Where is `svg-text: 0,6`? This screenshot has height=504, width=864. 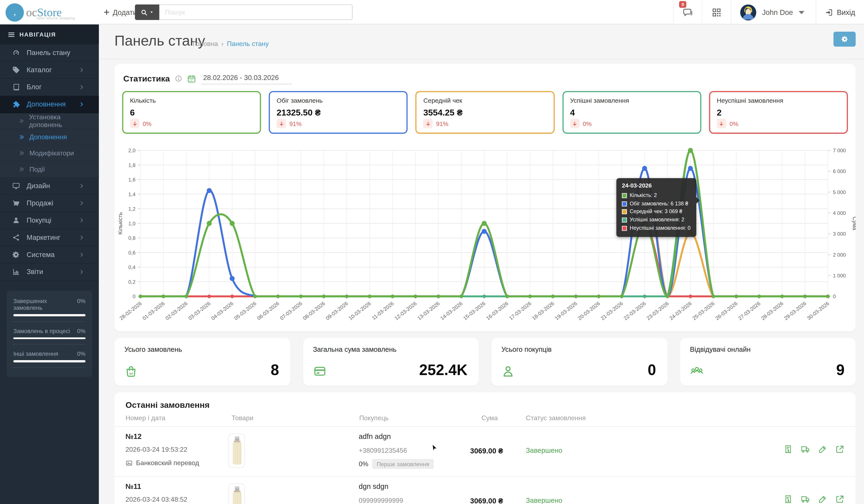 svg-text: 0,6 is located at coordinates (132, 253).